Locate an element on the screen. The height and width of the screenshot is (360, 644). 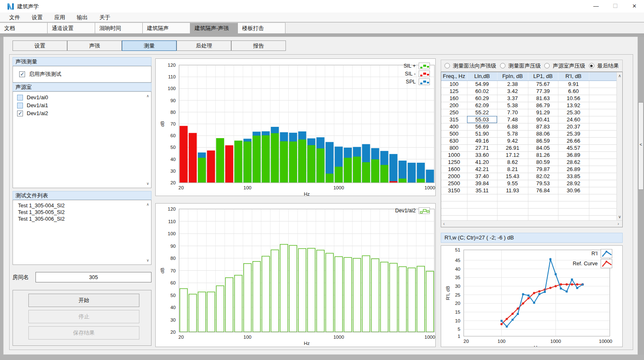
tab-2: 混响时间 is located at coordinates (119, 28).